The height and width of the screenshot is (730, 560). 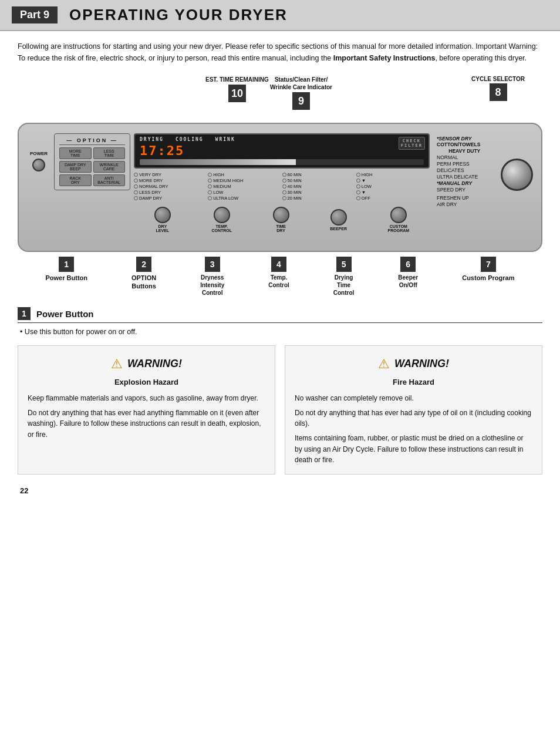 I want to click on part-badge: Part 9, so click(x=35, y=15).